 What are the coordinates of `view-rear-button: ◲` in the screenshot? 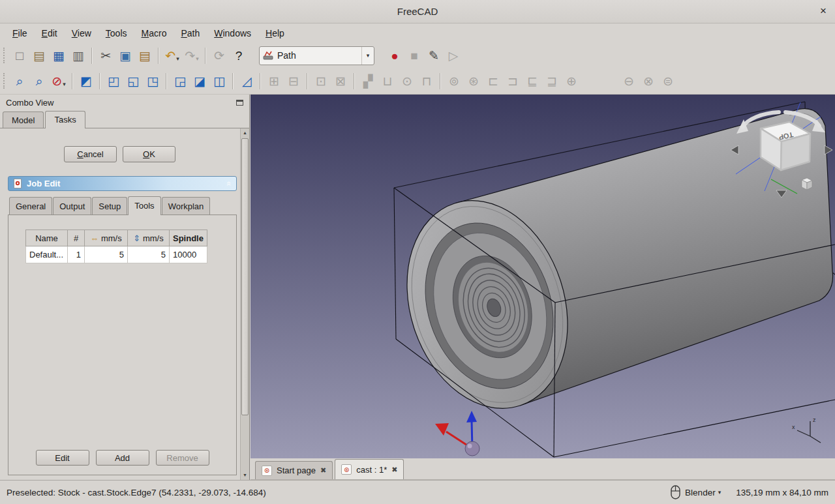 It's located at (180, 81).